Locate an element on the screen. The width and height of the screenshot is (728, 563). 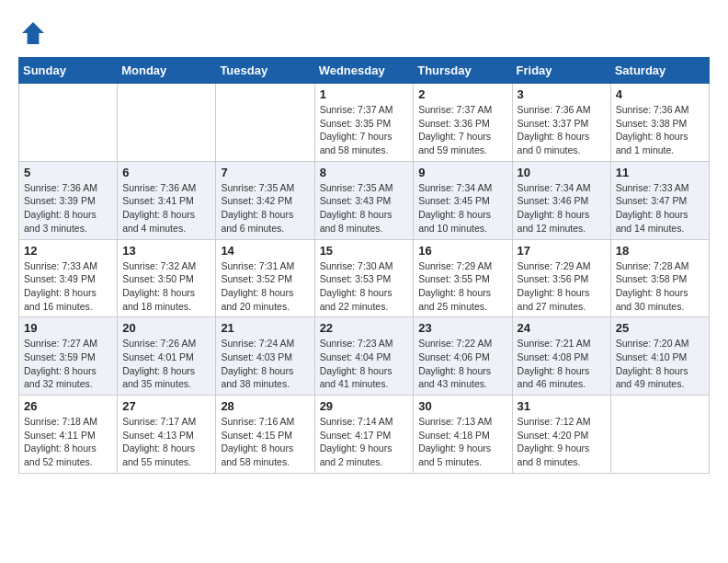
column-header-sunday: Sunday is located at coordinates (68, 71).